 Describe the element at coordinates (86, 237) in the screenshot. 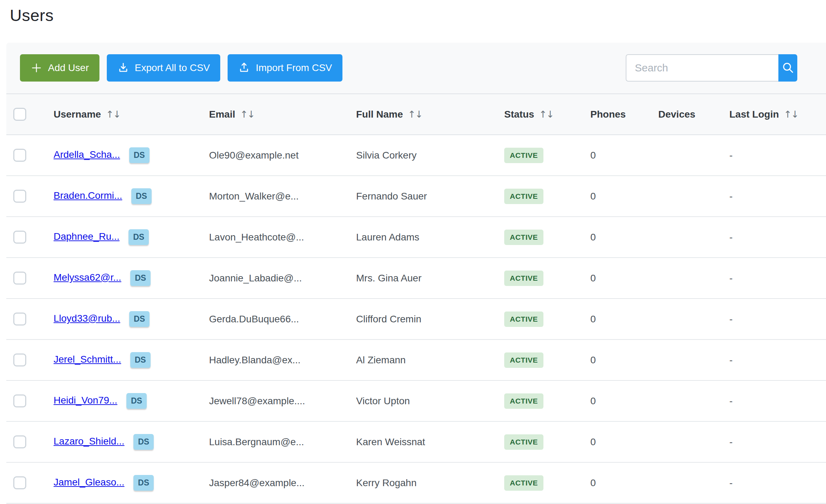

I see `username-link: Daphnee_Ru...` at that location.